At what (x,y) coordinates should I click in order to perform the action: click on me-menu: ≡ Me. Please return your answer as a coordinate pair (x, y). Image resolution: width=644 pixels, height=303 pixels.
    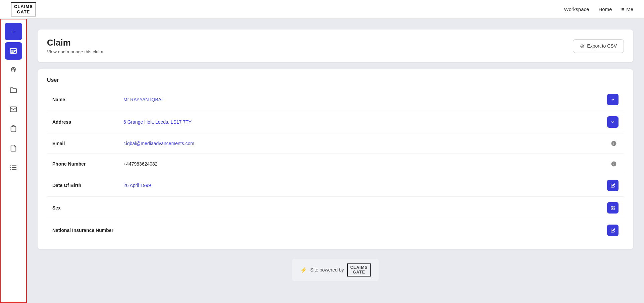
    Looking at the image, I should click on (627, 9).